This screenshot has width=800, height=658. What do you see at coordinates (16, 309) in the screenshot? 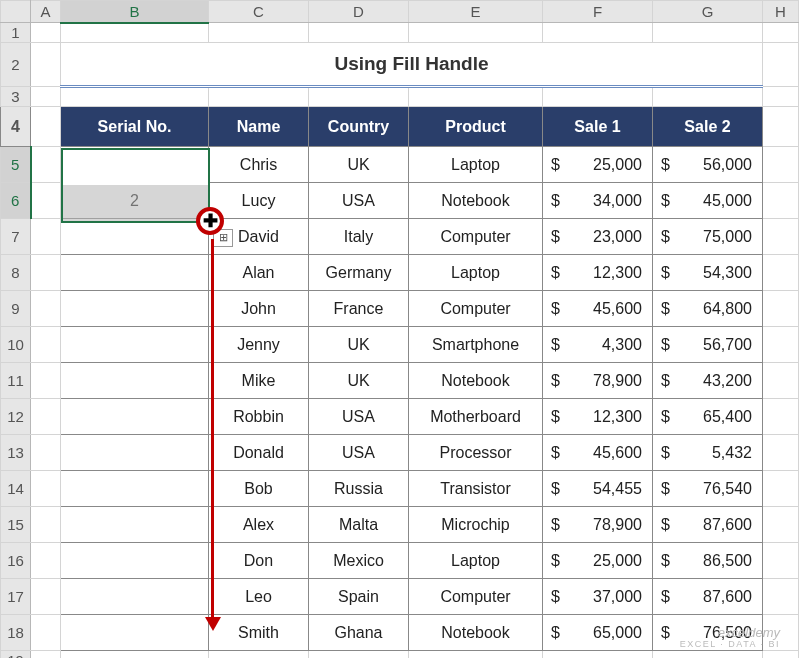
I see `row-header-9: 9` at bounding box center [16, 309].